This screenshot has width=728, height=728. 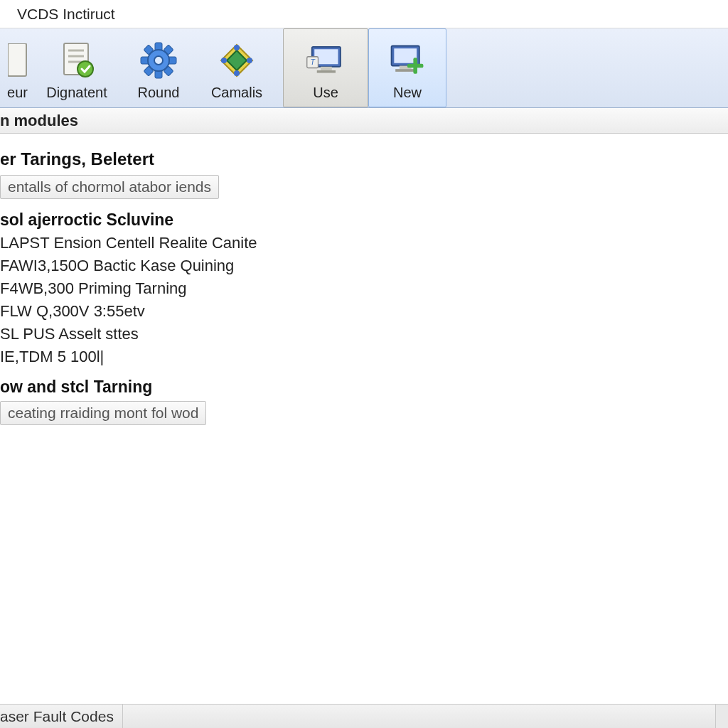 What do you see at coordinates (364, 243) in the screenshot?
I see `list-item: LAPST Ension Centell Realite Canite` at bounding box center [364, 243].